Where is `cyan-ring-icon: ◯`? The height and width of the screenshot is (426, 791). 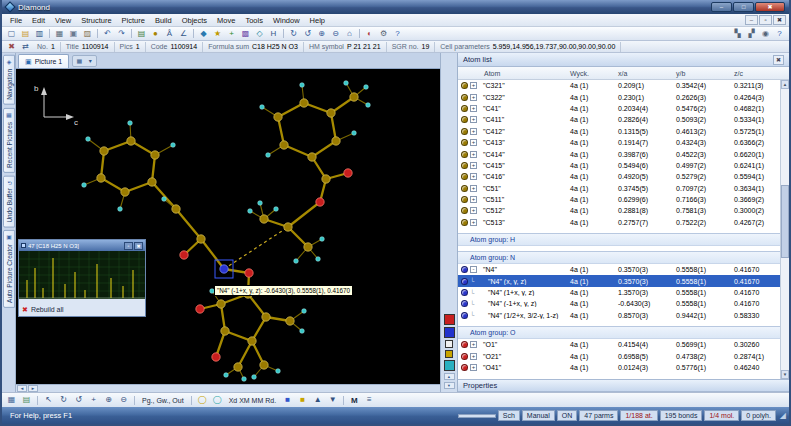 cyan-ring-icon: ◯ is located at coordinates (218, 400).